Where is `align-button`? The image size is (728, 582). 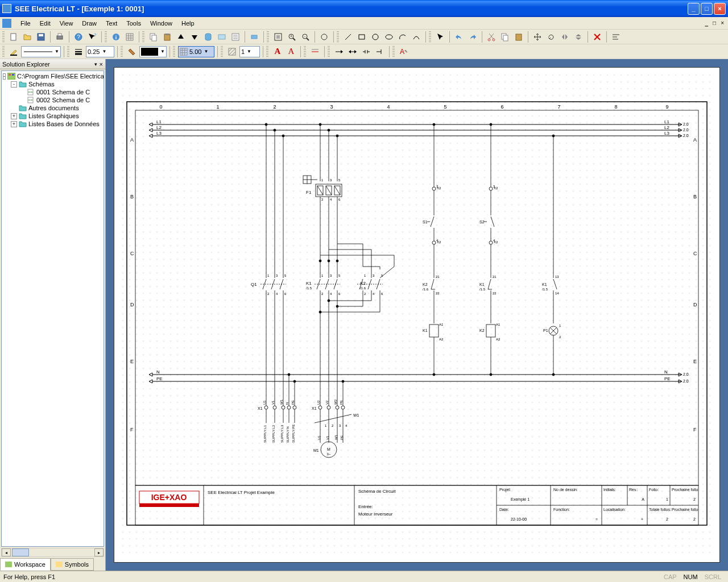 align-button is located at coordinates (616, 37).